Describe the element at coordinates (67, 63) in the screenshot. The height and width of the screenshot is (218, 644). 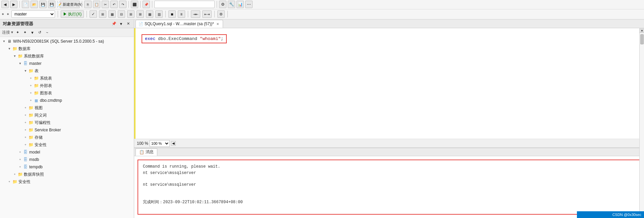
I see `tree-item-master: ▼ 🗄 master` at that location.